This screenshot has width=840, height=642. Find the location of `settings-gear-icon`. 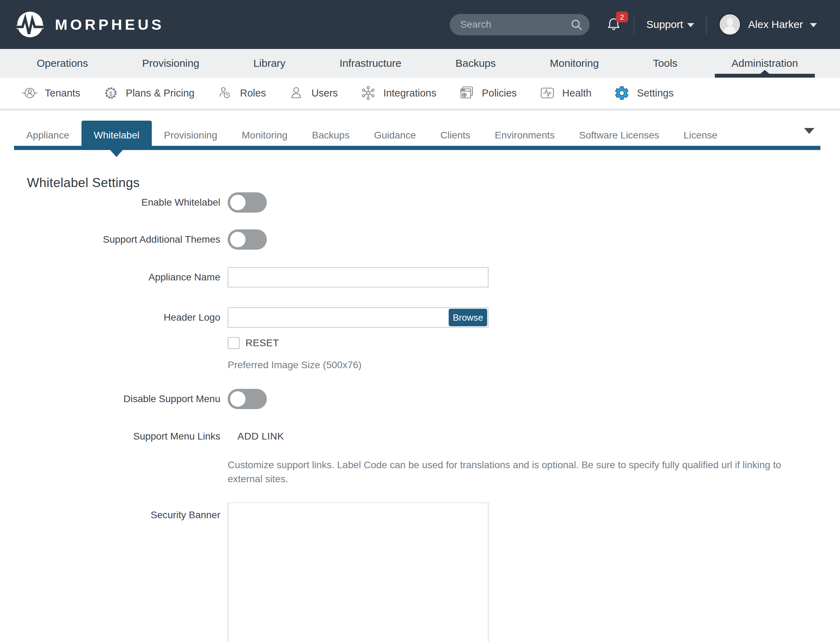

settings-gear-icon is located at coordinates (622, 93).